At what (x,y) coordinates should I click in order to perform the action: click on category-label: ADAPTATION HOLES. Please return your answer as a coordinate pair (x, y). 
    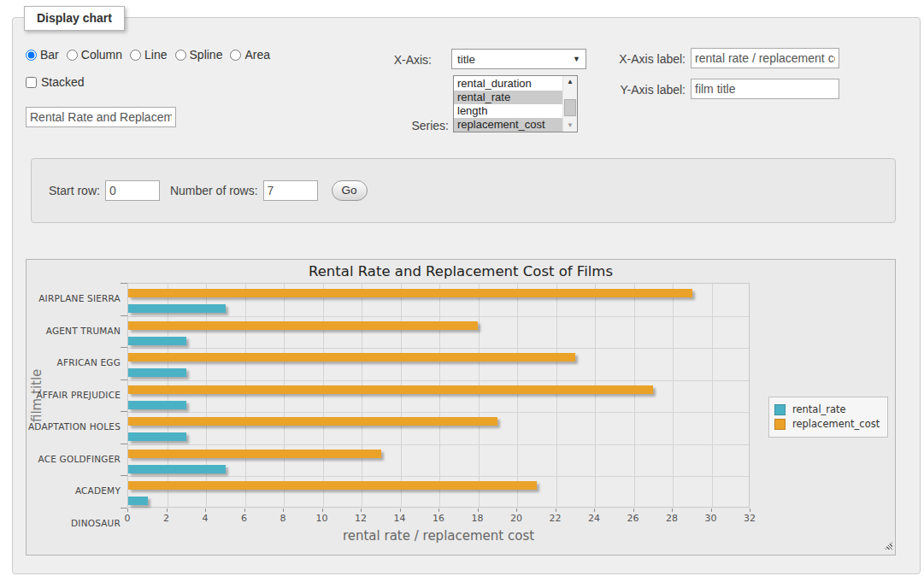
    Looking at the image, I should click on (74, 427).